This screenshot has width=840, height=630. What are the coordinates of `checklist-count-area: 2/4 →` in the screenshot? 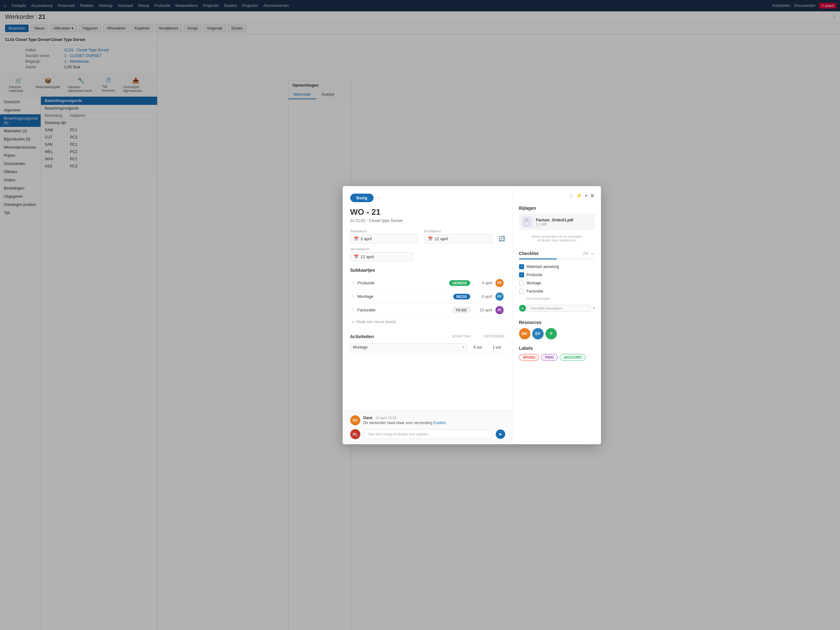 It's located at (589, 254).